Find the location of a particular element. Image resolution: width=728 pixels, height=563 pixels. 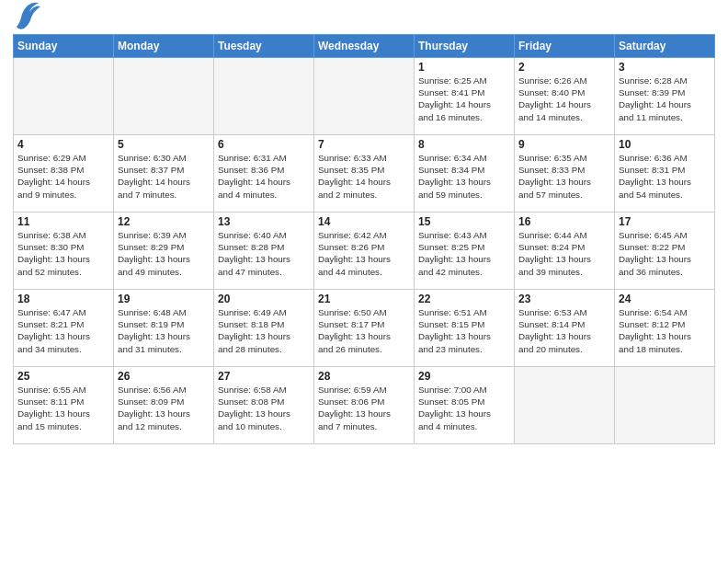

calendar-cell: 29Sunrise: 7:00 AM Sunset: 8:05 PM Dayli… is located at coordinates (465, 406).